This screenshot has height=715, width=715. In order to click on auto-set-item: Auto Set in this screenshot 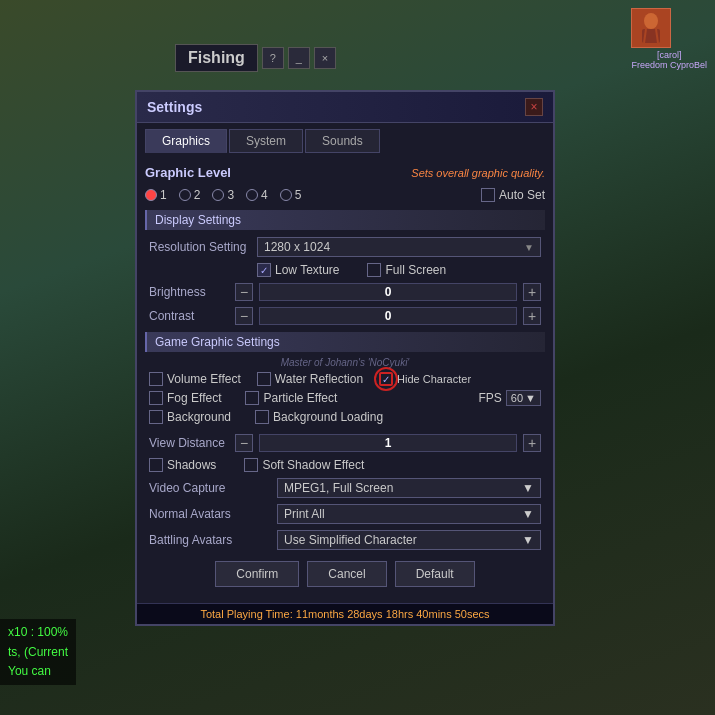, I will do `click(513, 195)`.